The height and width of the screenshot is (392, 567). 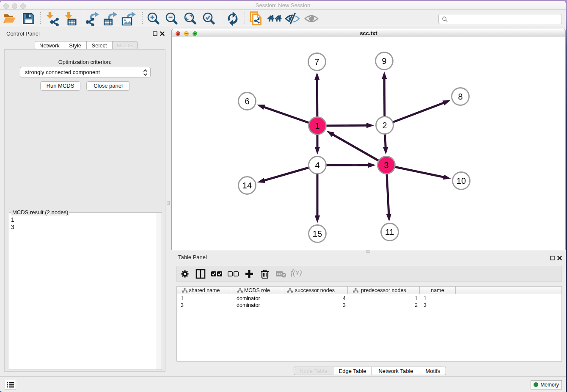 What do you see at coordinates (247, 101) in the screenshot?
I see `svg-text: 6` at bounding box center [247, 101].